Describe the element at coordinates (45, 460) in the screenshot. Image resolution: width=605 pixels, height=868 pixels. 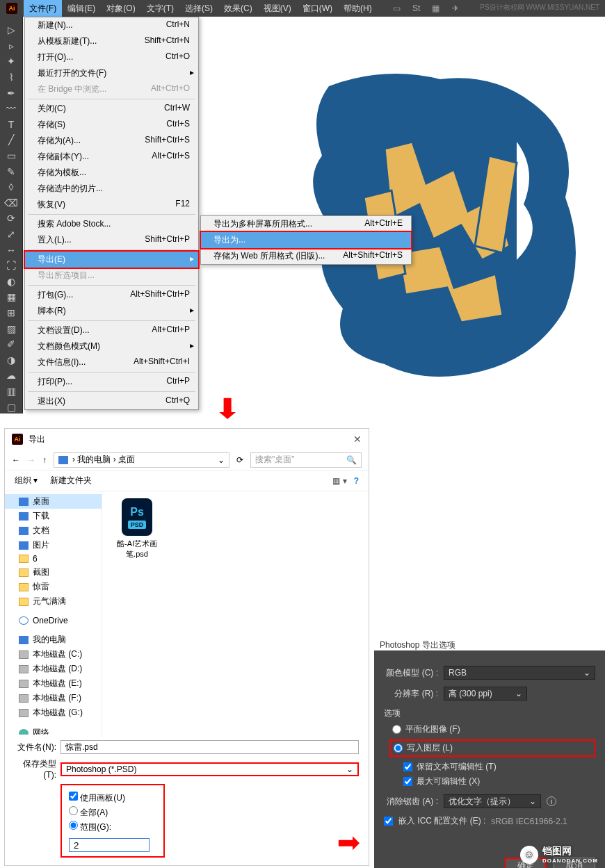
I see `nav-up-icon: ↑` at that location.